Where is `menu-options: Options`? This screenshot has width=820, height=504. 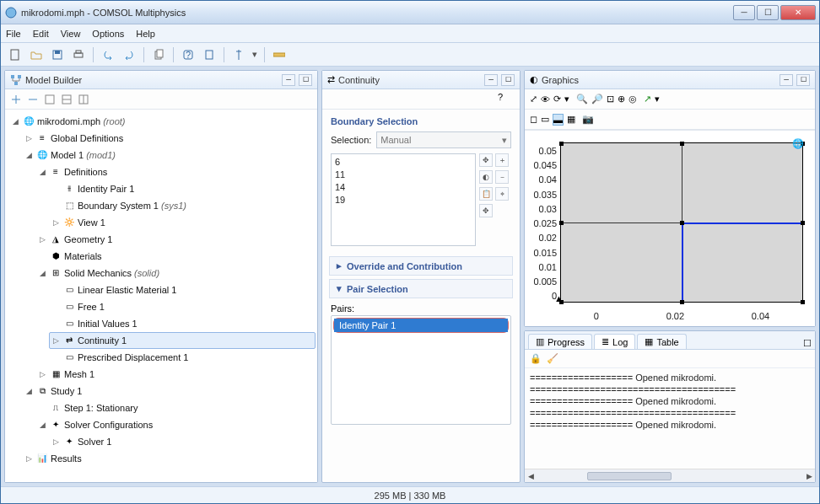
menu-options: Options is located at coordinates (108, 34).